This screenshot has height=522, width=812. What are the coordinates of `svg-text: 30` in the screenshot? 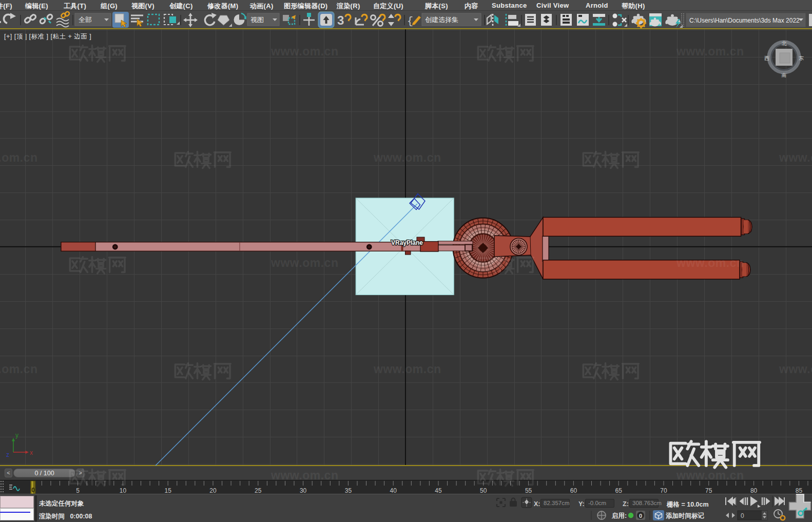 It's located at (303, 491).